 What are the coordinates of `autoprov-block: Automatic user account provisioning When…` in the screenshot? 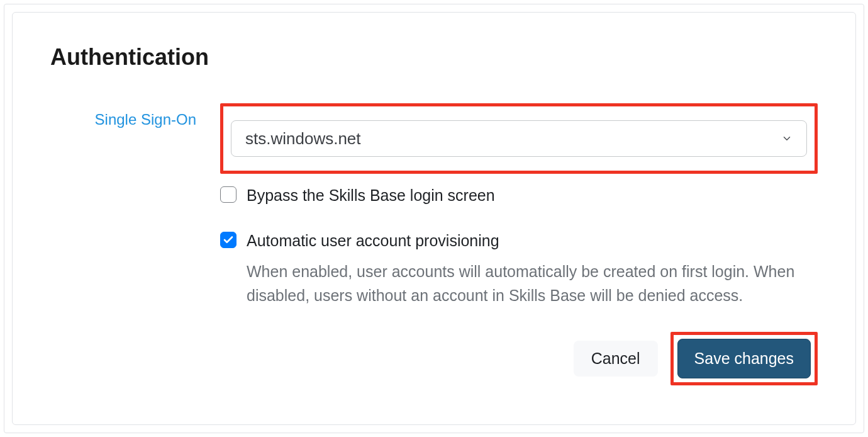 It's located at (519, 270).